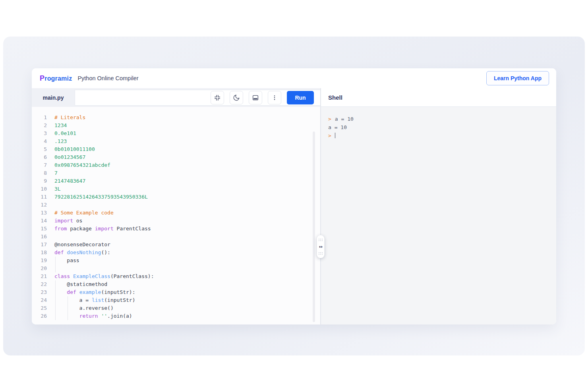 This screenshot has width=588, height=392. Describe the element at coordinates (79, 165) in the screenshot. I see `code-line-text: 0x0987654321abcdef` at that location.